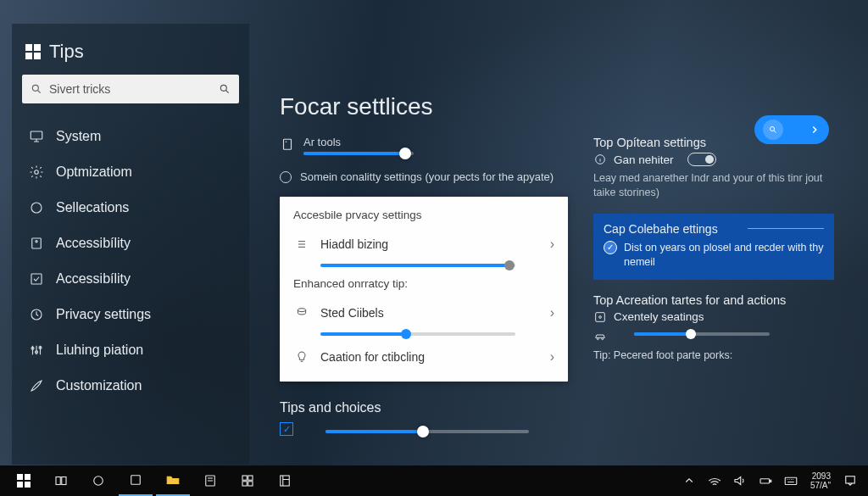  Describe the element at coordinates (36, 315) in the screenshot. I see `privacy-icon` at that location.